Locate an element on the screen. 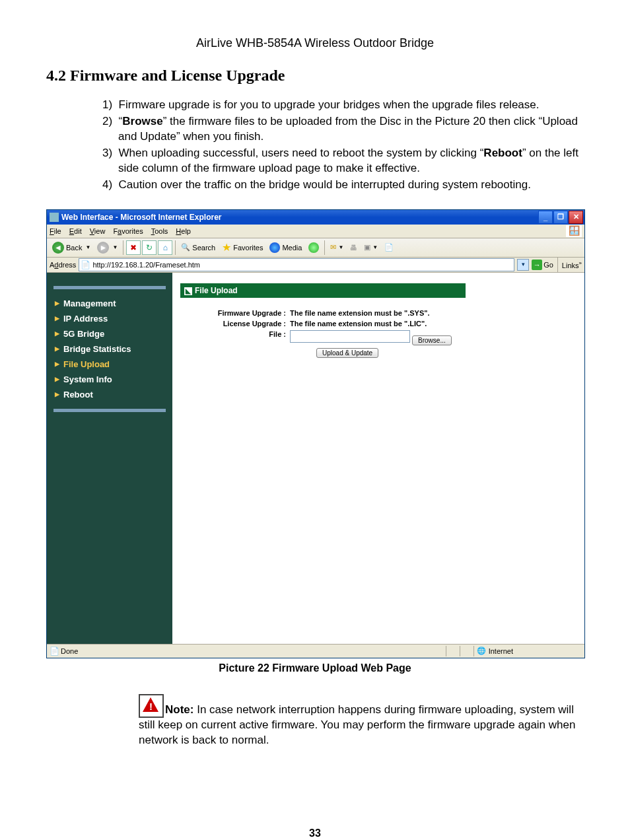 This screenshot has width=630, height=840. firmware-upgrade-hint: The file name extension must be ".SYS". is located at coordinates (374, 313).